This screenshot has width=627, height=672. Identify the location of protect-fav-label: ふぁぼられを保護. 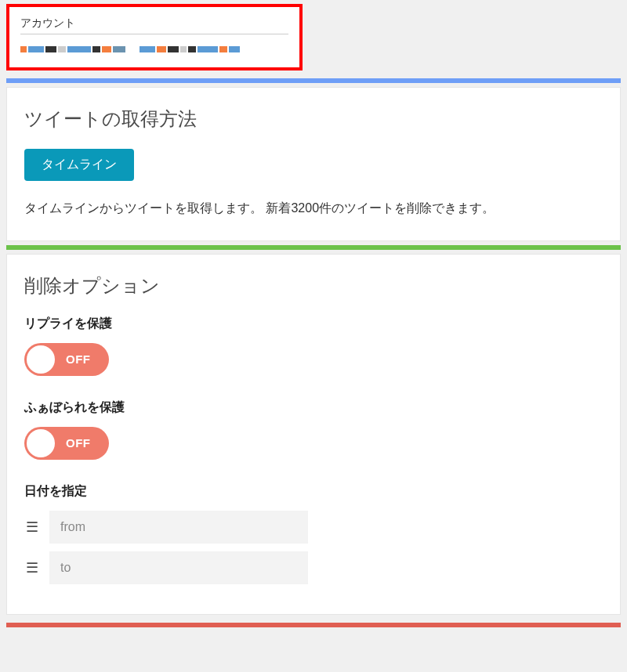
(314, 407).